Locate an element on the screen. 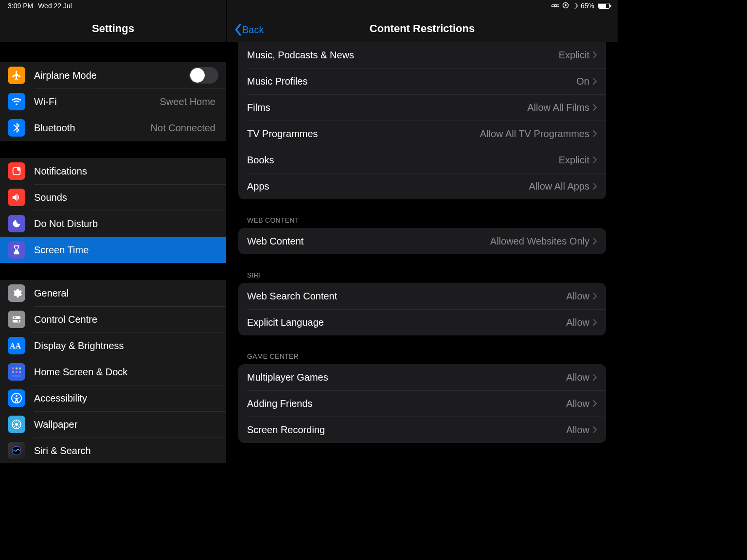 The width and height of the screenshot is (747, 560). row-label: Films is located at coordinates (387, 108).